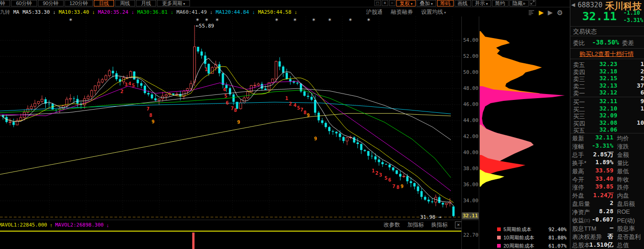 The height and width of the screenshot is (249, 644). Describe the element at coordinates (533, 3) in the screenshot. I see `expand-icon` at that location.